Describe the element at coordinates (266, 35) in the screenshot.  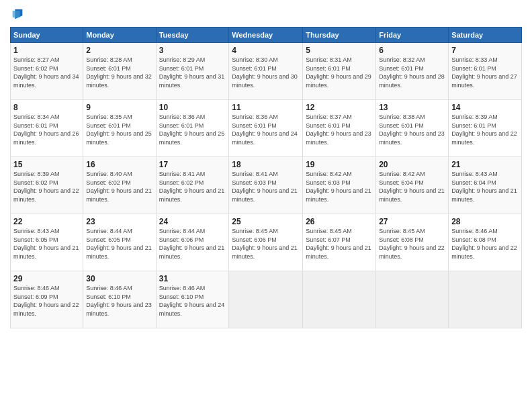
I see `calendar-header-row: SundayMondayTuesdayWednesdayThursdayFrid…` at that location.